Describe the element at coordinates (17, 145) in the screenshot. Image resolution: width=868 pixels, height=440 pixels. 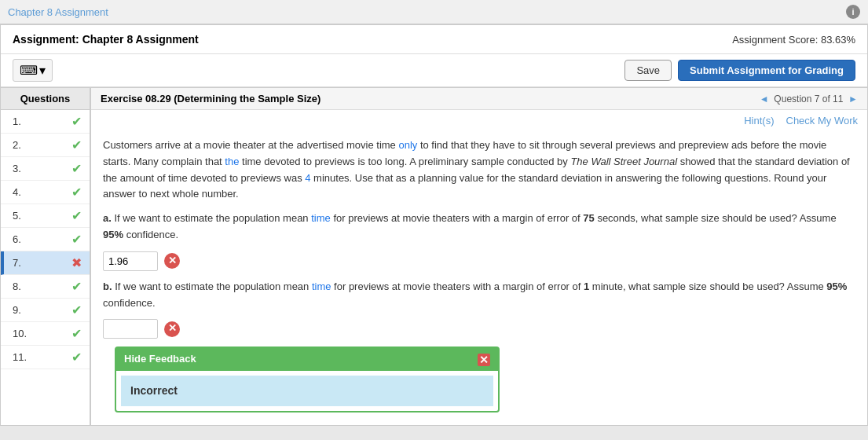
I see `question-num-2: 2.` at that location.